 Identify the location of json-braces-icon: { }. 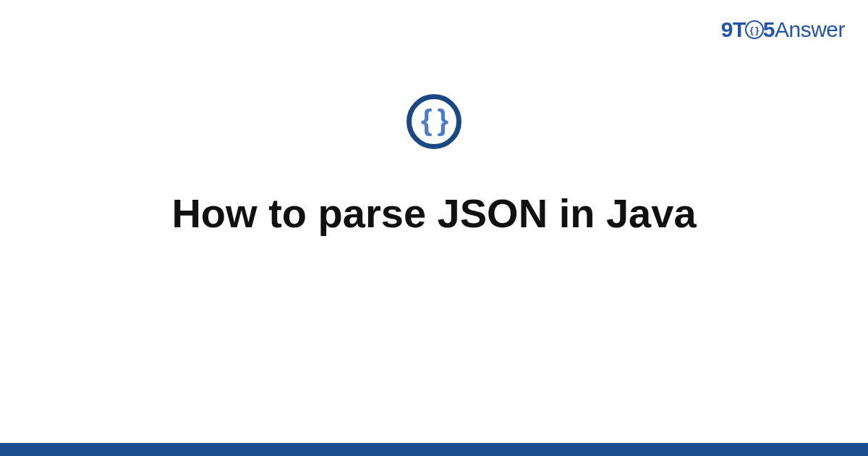
(434, 120).